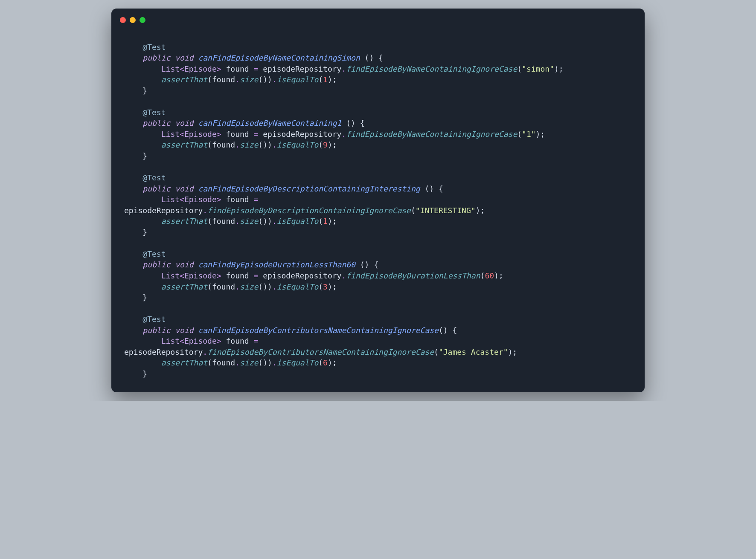 Image resolution: width=756 pixels, height=559 pixels. Describe the element at coordinates (378, 24) in the screenshot. I see `window-titlebar` at that location.